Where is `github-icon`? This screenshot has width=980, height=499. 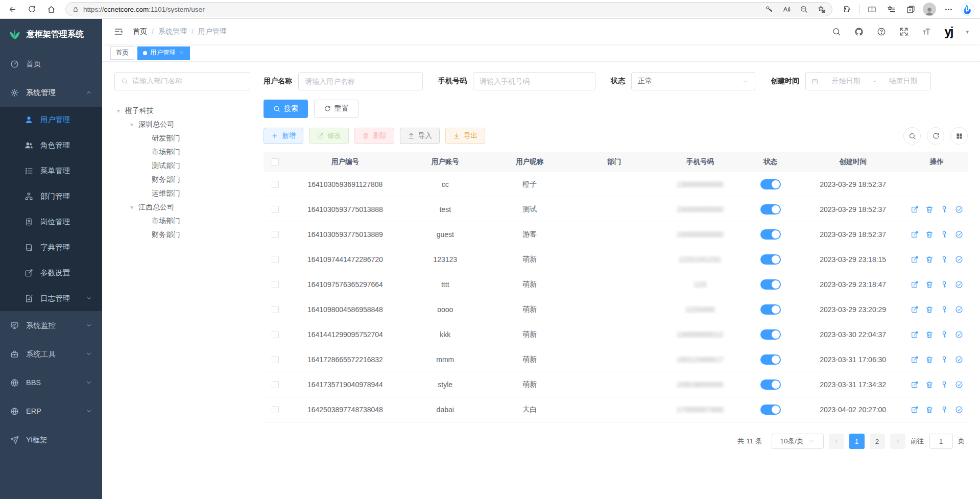
github-icon is located at coordinates (859, 32).